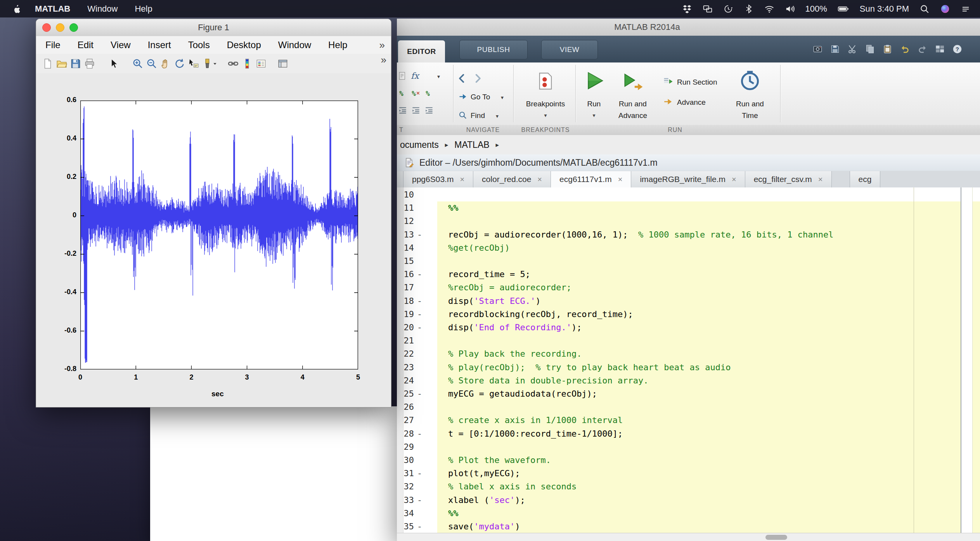  What do you see at coordinates (594, 81) in the screenshot?
I see `run-icon` at bounding box center [594, 81].